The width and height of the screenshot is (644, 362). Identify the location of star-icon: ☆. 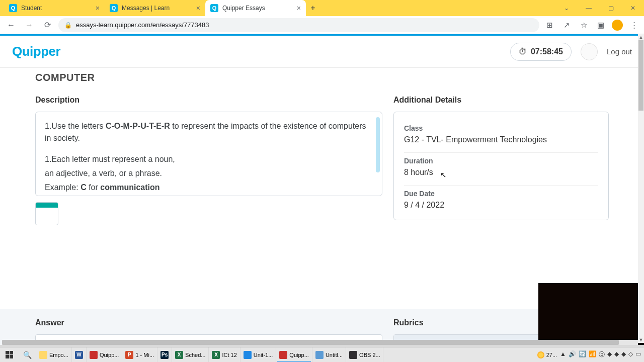
(584, 25).